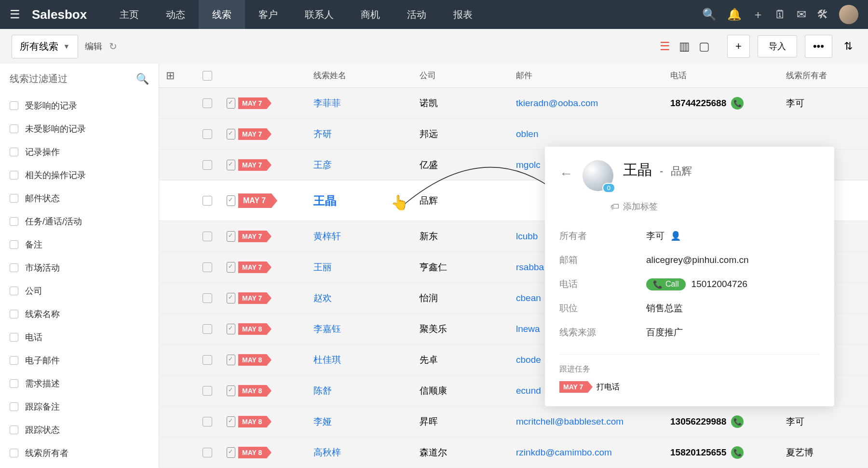 The height and width of the screenshot is (468, 868). I want to click on table-row: MAY 8李娅昇晖mcritchell@babbleset.com1305622…, so click(514, 422).